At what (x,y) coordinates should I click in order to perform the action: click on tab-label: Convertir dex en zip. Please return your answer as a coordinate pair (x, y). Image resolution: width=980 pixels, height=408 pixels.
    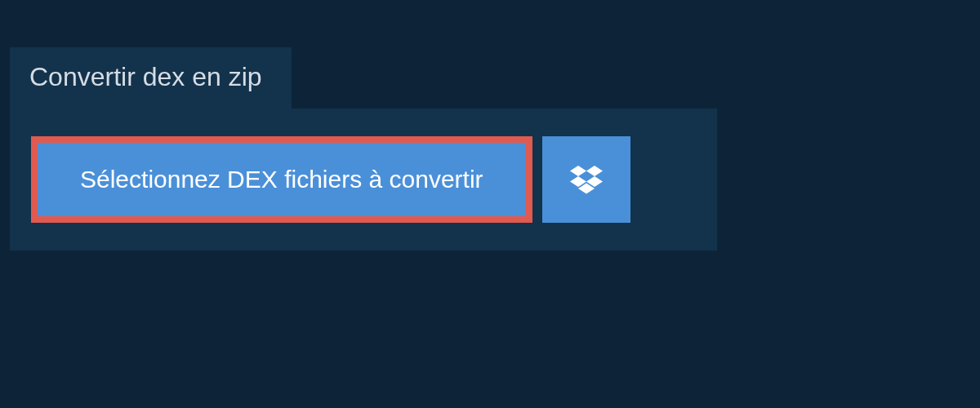
    Looking at the image, I should click on (145, 77).